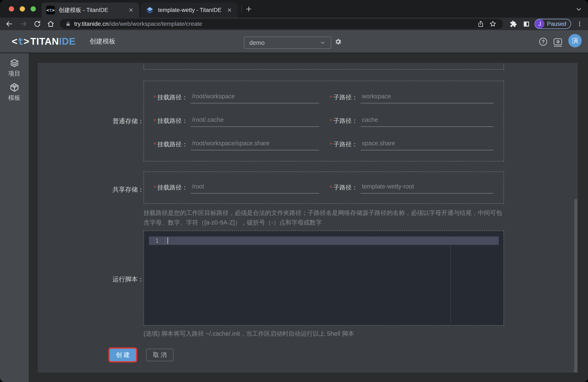 This screenshot has width=588, height=382. I want to click on address-bar: try.titanide.cn/ide/web/workspace/templa…, so click(282, 24).